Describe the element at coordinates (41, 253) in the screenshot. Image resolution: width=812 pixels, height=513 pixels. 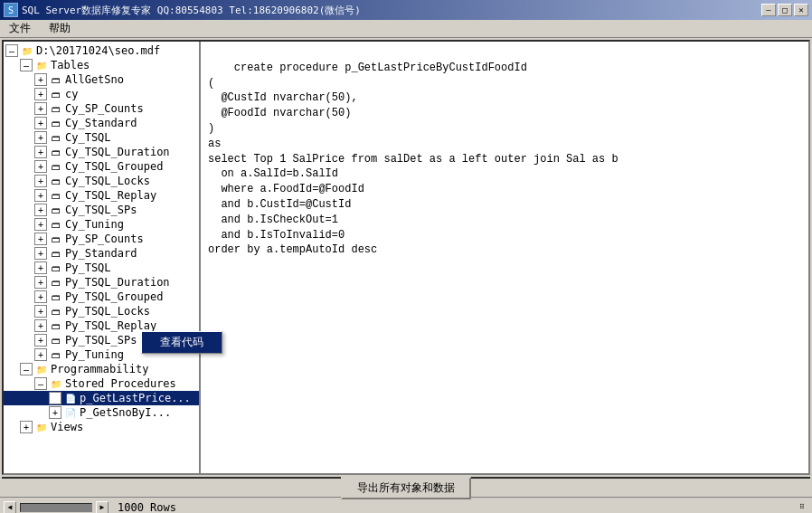
I see `tree-toggle-py-standard: +` at that location.